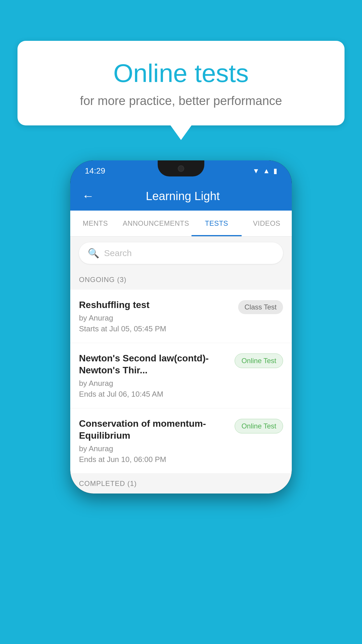 The height and width of the screenshot is (644, 362). What do you see at coordinates (156, 329) in the screenshot?
I see `test-time-1: Starts at Jul 05, 05:45 PM` at bounding box center [156, 329].